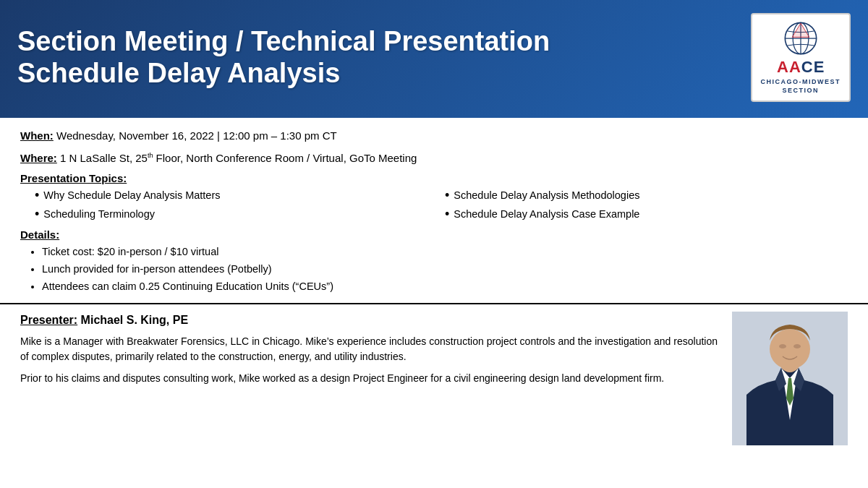 Image resolution: width=868 pixels, height=488 pixels. What do you see at coordinates (801, 87) in the screenshot?
I see `logo-subtitle: CHICAGO-MIDWEST SECTION` at bounding box center [801, 87].